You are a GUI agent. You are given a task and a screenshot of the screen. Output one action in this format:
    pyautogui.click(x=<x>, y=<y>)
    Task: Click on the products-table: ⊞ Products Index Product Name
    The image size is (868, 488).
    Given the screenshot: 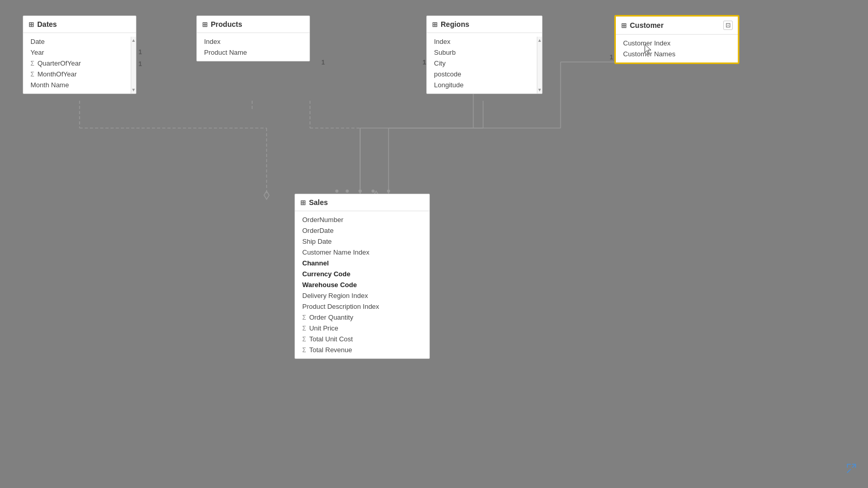 What is the action you would take?
    pyautogui.click(x=253, y=38)
    